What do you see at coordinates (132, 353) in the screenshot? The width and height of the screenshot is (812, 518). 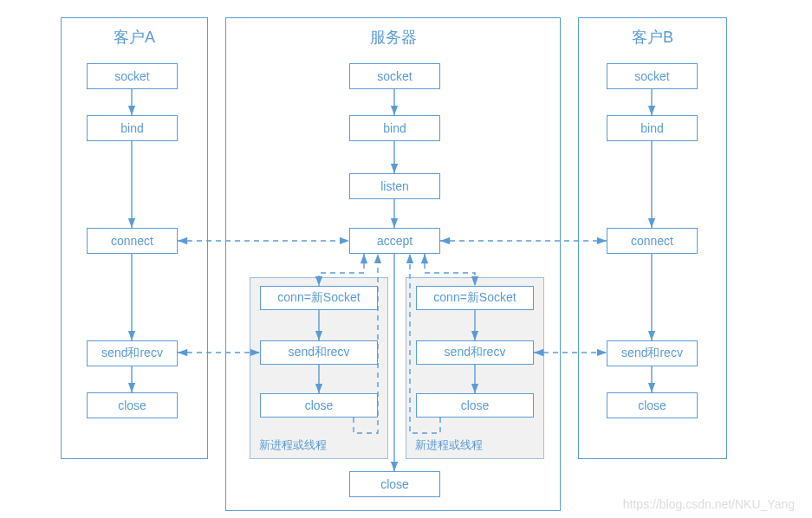 I see `node-a-sendrecv: send和recv` at bounding box center [132, 353].